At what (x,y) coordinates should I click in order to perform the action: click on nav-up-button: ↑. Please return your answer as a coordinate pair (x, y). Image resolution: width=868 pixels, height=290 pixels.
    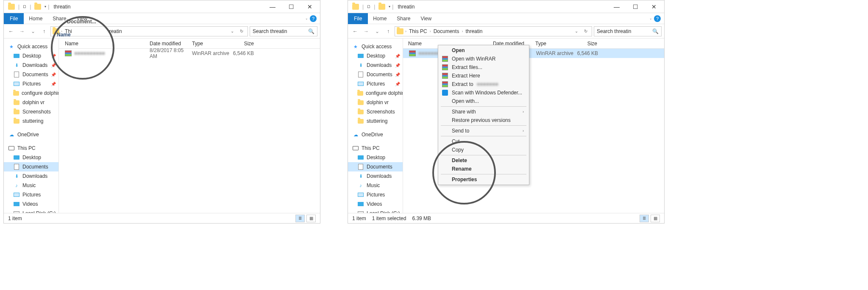
    Looking at the image, I should click on (44, 31).